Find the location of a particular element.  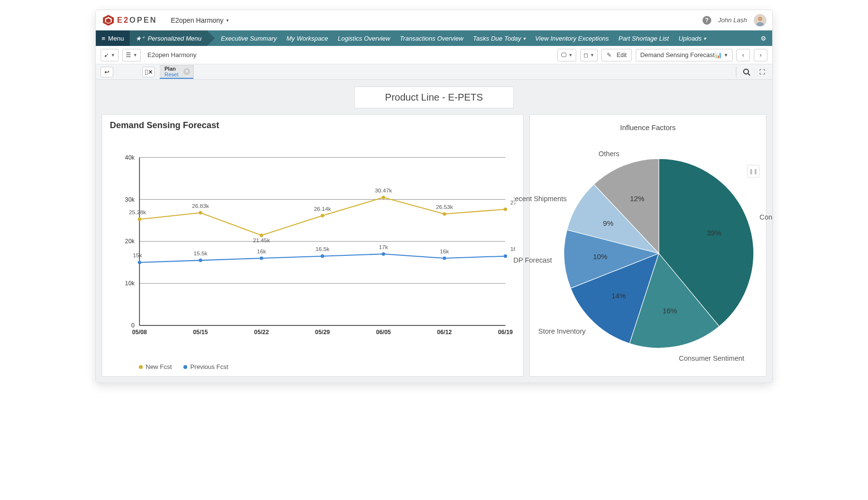

nav-item-label: My Workspace is located at coordinates (307, 39).